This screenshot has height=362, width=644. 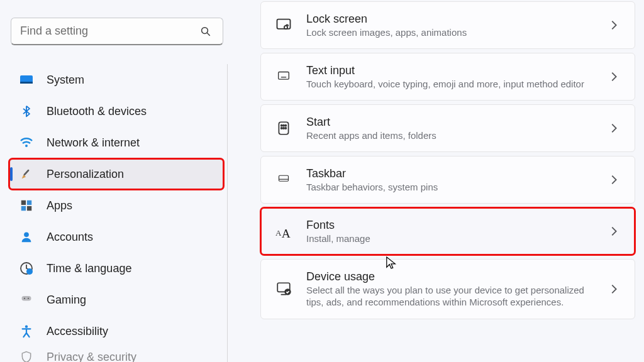 What do you see at coordinates (67, 300) in the screenshot?
I see `sidebar-item-label: Gaming` at bounding box center [67, 300].